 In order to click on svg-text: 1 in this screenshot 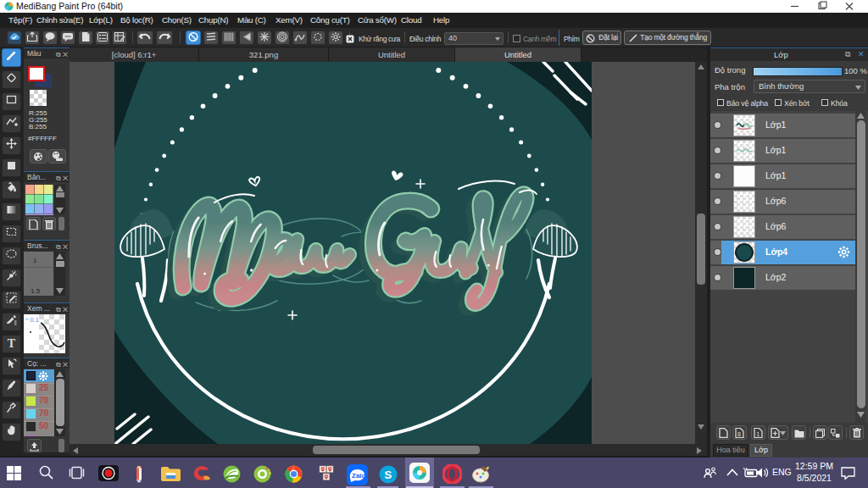, I will do `click(758, 434)`.